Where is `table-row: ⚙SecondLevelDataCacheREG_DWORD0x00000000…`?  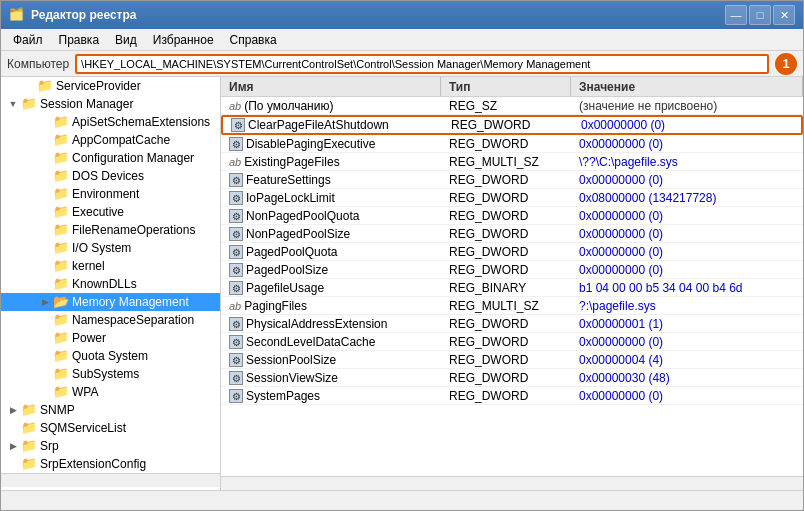 table-row: ⚙SecondLevelDataCacheREG_DWORD0x00000000… is located at coordinates (512, 342).